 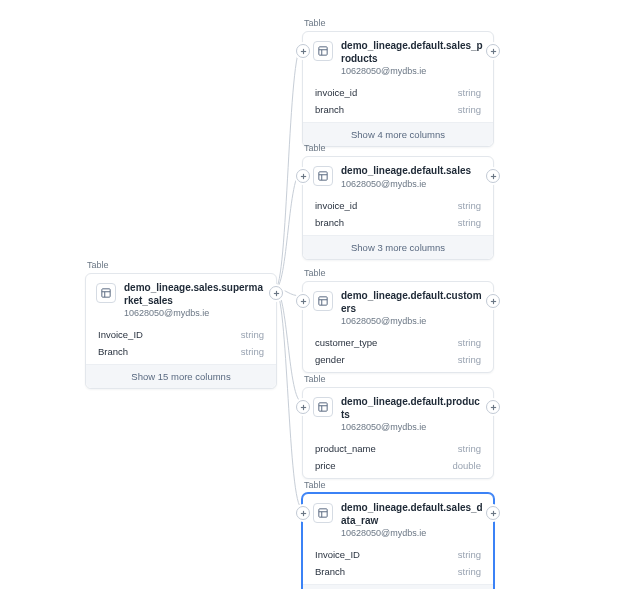 I want to click on node-title: demo_lineage.default.sales, so click(x=406, y=172).